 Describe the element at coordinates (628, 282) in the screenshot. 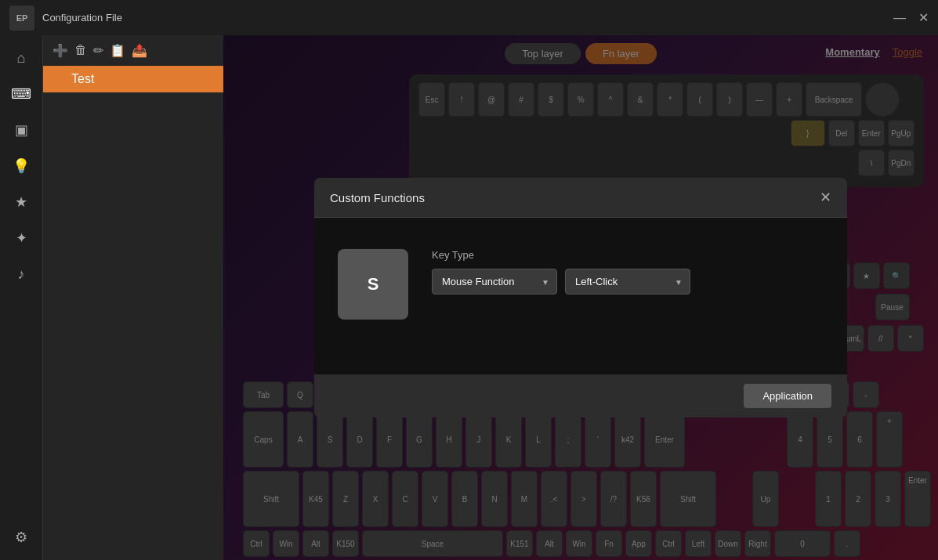

I see `click-type-dropdown: Left-Click Right-Click Middle-Click` at that location.